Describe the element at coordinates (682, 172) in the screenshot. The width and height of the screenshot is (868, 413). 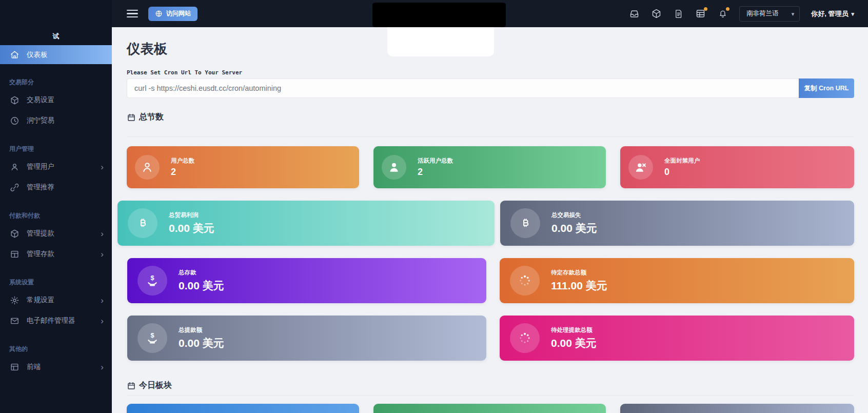
I see `stat-value: 0` at that location.